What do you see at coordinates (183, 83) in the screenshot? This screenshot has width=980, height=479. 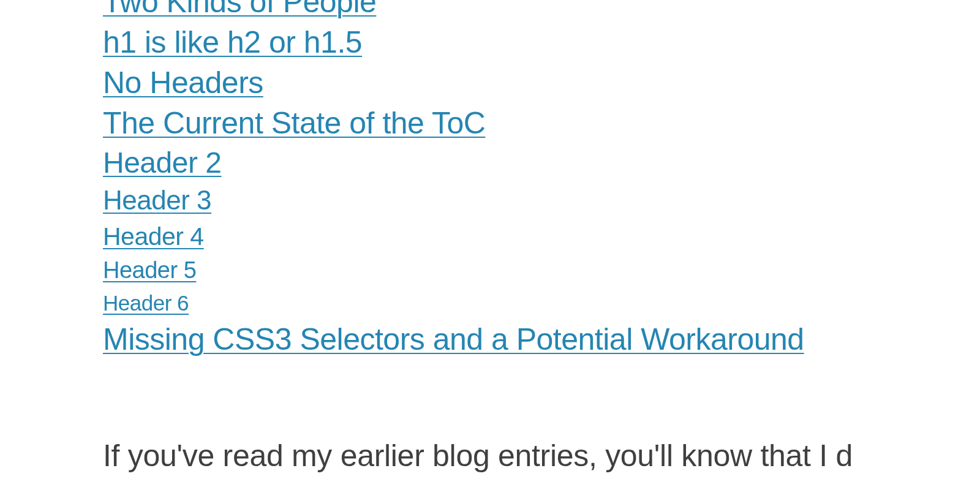 I see `toc-link-no-headers: No Headers` at bounding box center [183, 83].